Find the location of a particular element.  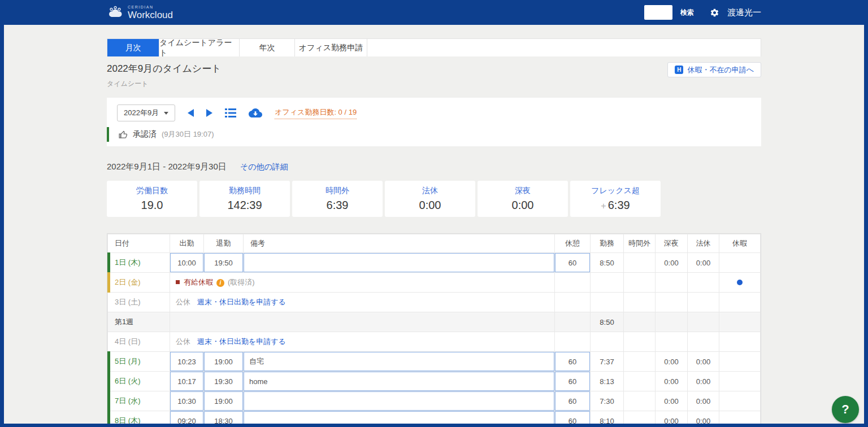

thumbs-up-icon is located at coordinates (123, 134).